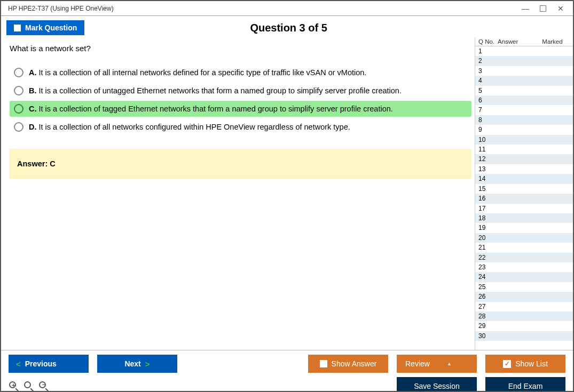  What do you see at coordinates (60, 9) in the screenshot?
I see `window-title: HP HPE2-T37 (Using HPE OneView)` at bounding box center [60, 9].